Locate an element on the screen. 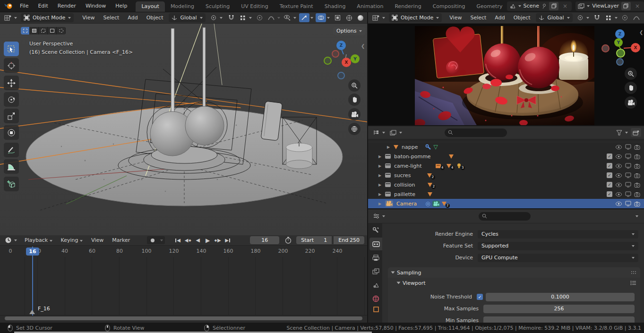  tool-scale is located at coordinates (11, 116).